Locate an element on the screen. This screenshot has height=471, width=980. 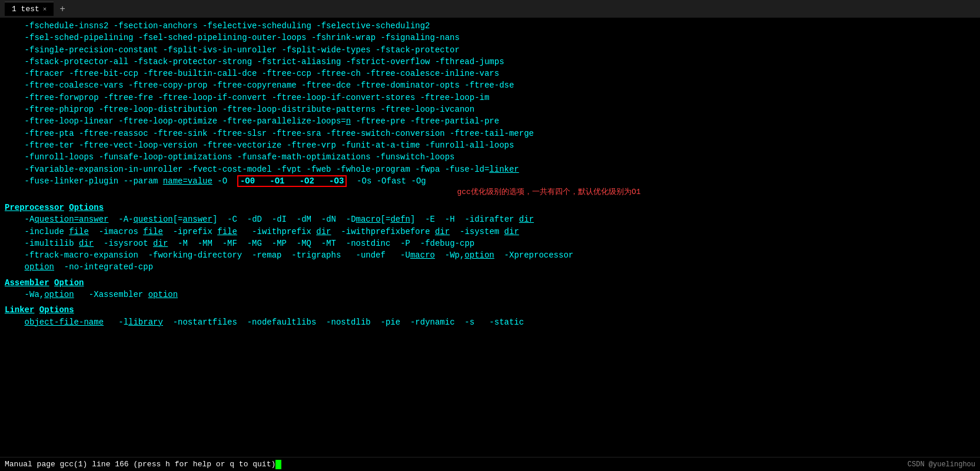
terminal-line: -imultilib dir -isysroot dir -M -MM -MF … is located at coordinates (490, 243).